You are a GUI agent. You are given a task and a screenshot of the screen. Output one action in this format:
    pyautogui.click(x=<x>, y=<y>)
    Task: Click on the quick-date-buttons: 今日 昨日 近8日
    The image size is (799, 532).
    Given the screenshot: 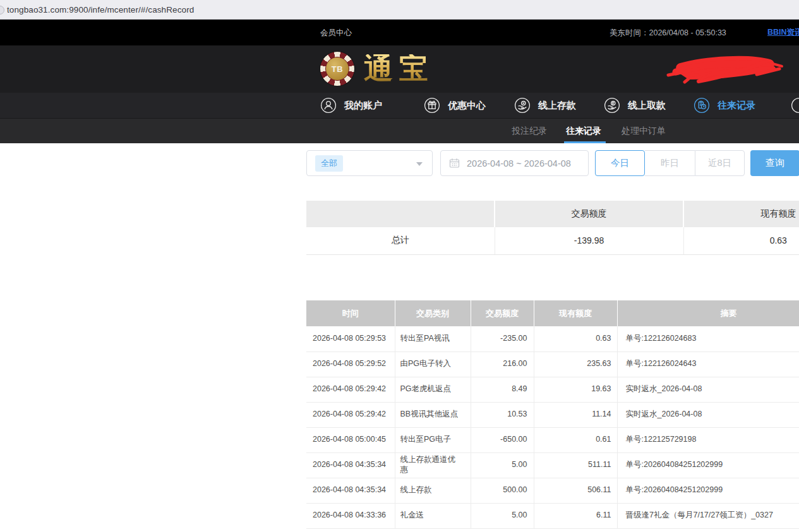 What is the action you would take?
    pyautogui.click(x=670, y=163)
    